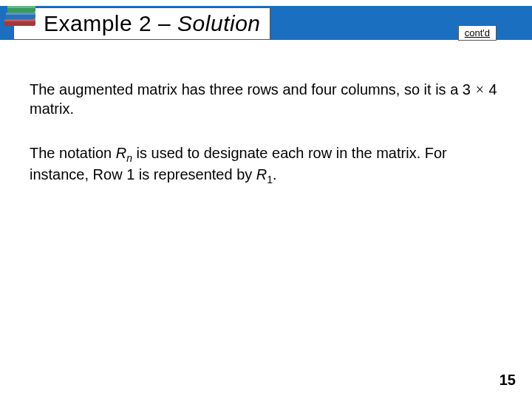  What do you see at coordinates (152, 24) in the screenshot?
I see `slide-title: Example 2 – Solution` at bounding box center [152, 24].